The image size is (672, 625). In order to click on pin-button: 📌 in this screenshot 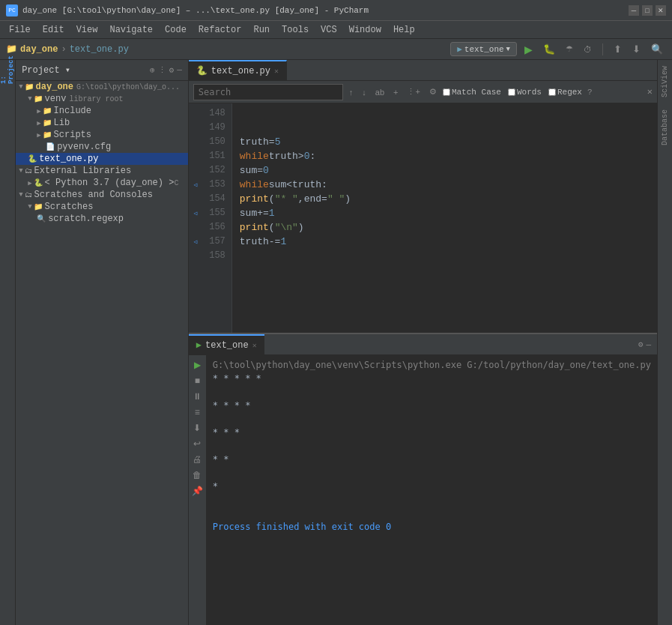, I will do `click(197, 491)`.